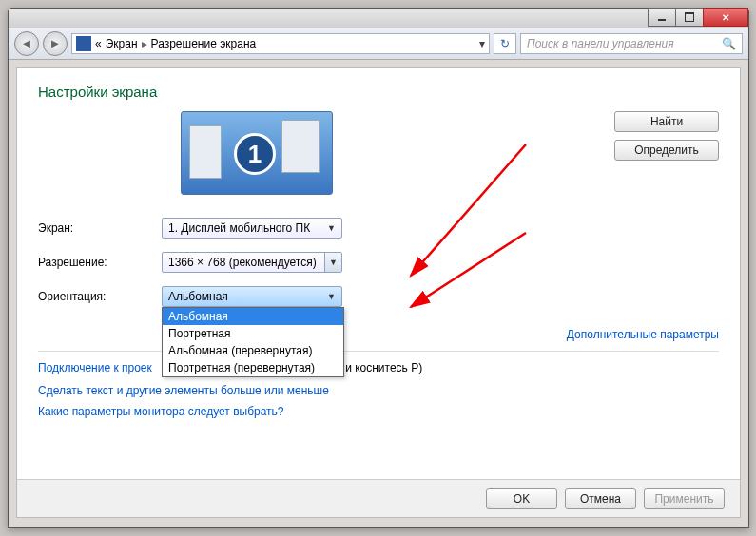  Describe the element at coordinates (281, 44) in the screenshot. I see `breadcrumb: « Экран ▸ Разрешение экрана ▾` at that location.